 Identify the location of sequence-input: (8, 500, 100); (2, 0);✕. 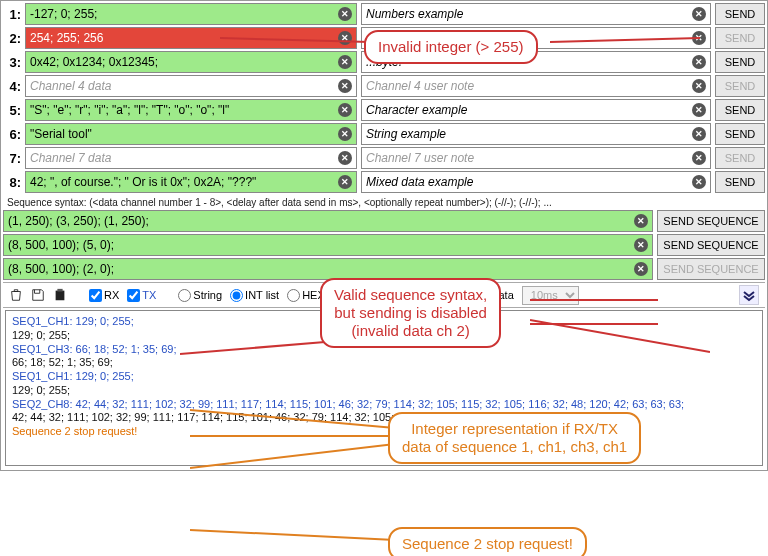
(328, 269).